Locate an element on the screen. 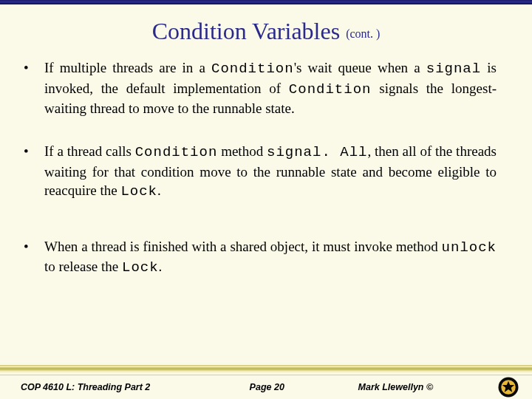 Image resolution: width=532 pixels, height=399 pixels. bullet-text: If multiple threads are in a Condition's… is located at coordinates (270, 89).